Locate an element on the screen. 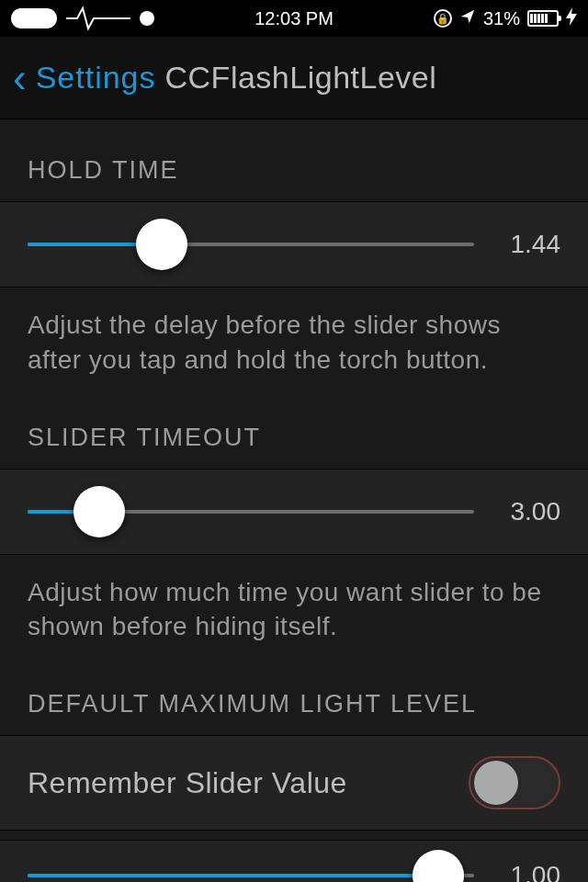 Image resolution: width=588 pixels, height=882 pixels. default-max-value: 1.00 is located at coordinates (528, 871).